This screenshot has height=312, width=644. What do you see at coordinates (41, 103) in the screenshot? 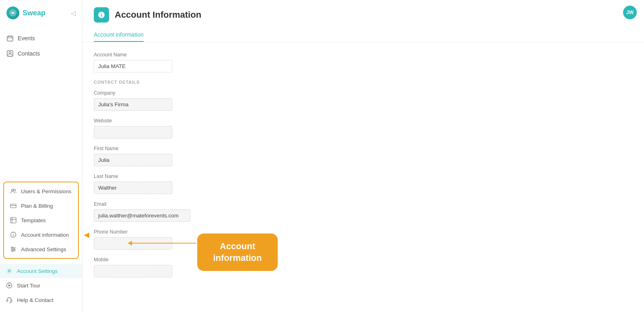
I see `sidebar-nav: Events Contacts` at bounding box center [41, 103].